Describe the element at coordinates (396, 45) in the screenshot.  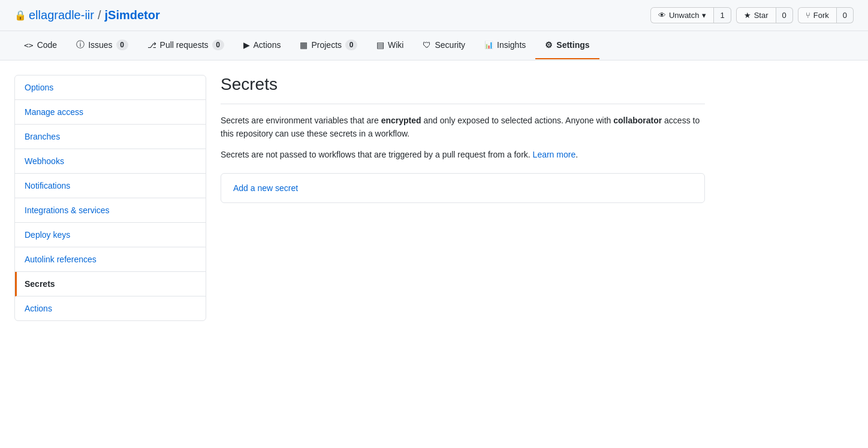
I see `tab-wiki-label: Wiki` at that location.